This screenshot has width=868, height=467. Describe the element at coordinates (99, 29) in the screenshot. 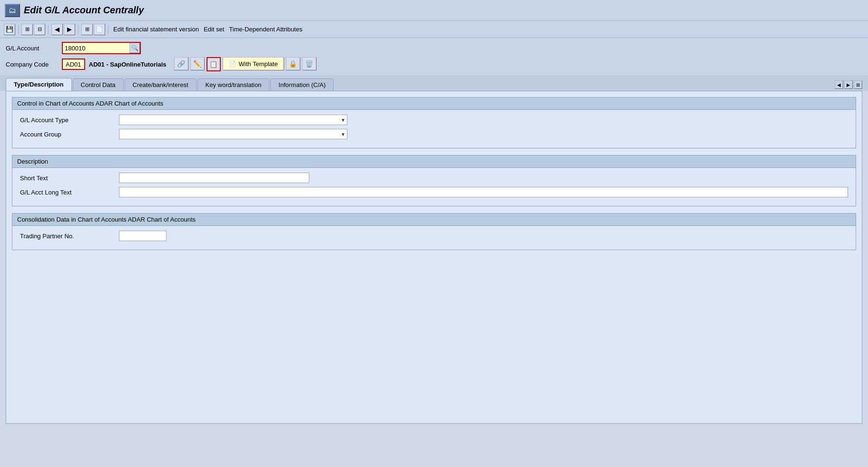

I see `toolbar-doc-btn: 📄` at that location.